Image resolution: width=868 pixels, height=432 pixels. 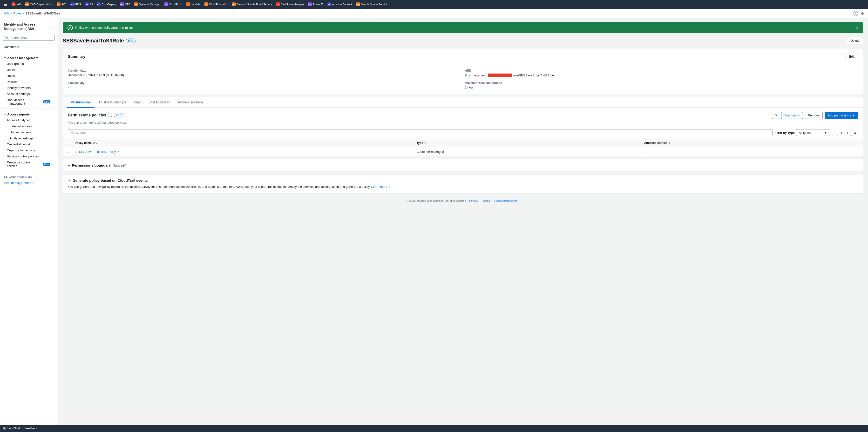 What do you see at coordinates (252, 4) in the screenshot?
I see `ses-link: SES Amazon Simple Email Service` at bounding box center [252, 4].